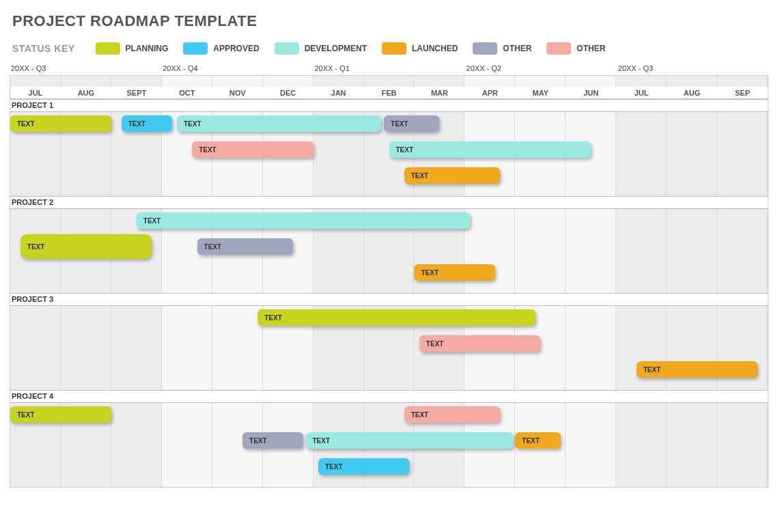  What do you see at coordinates (419, 48) in the screenshot?
I see `legend-item-launched: LAUNCHED` at bounding box center [419, 48].